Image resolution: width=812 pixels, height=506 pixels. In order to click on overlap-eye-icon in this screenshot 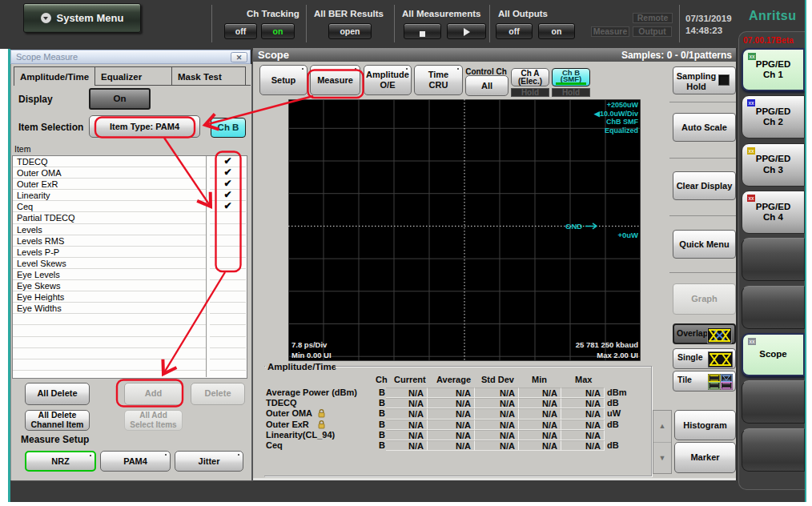, I will do `click(719, 335)`.